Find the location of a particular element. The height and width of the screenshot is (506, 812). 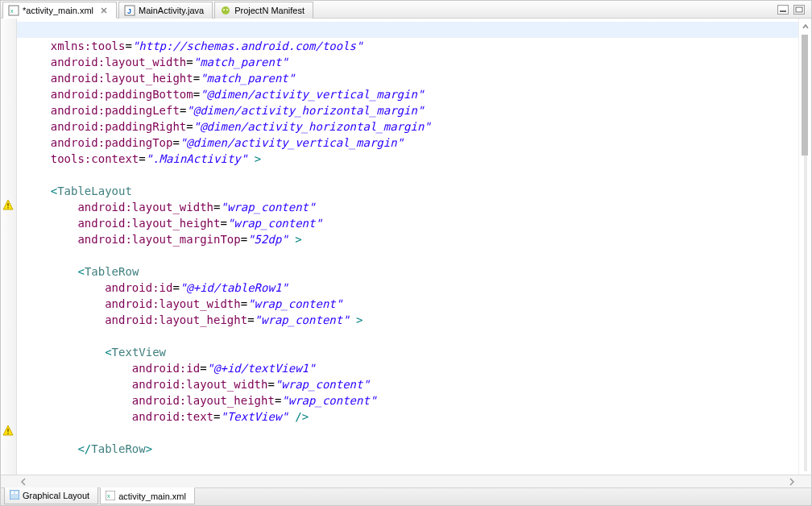

tab-label: ProjectN Manifest is located at coordinates (269, 10).